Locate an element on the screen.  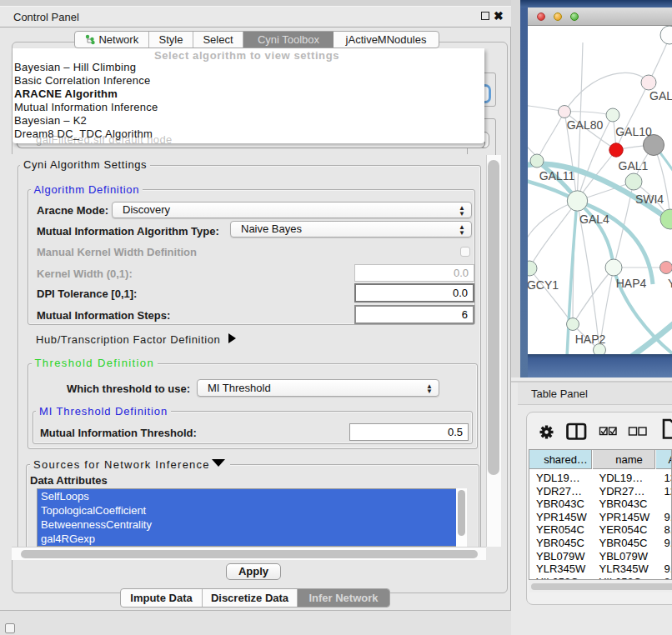
svg-text: GAL1 is located at coordinates (634, 166).